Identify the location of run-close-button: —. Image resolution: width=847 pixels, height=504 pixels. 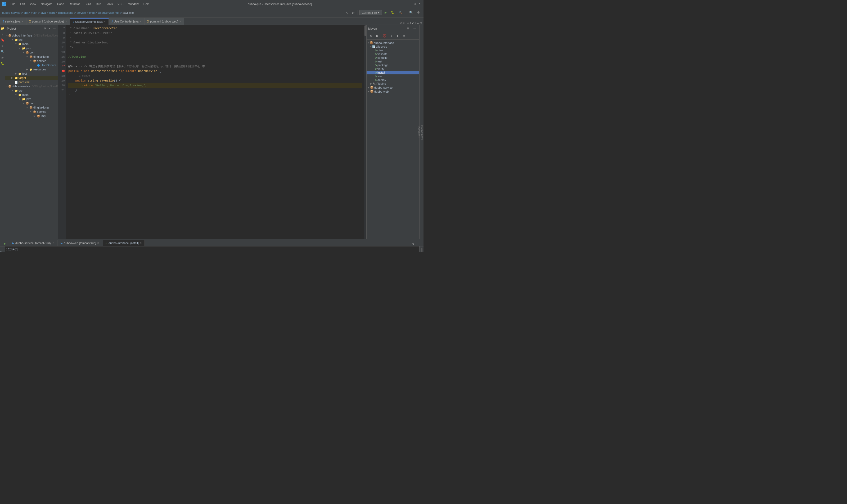
(420, 244).